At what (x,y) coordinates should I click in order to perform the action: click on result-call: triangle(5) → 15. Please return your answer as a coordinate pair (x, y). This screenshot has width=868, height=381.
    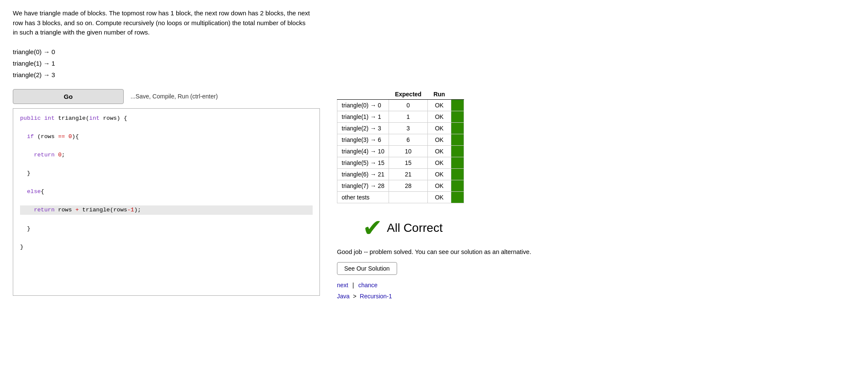
    Looking at the image, I should click on (363, 163).